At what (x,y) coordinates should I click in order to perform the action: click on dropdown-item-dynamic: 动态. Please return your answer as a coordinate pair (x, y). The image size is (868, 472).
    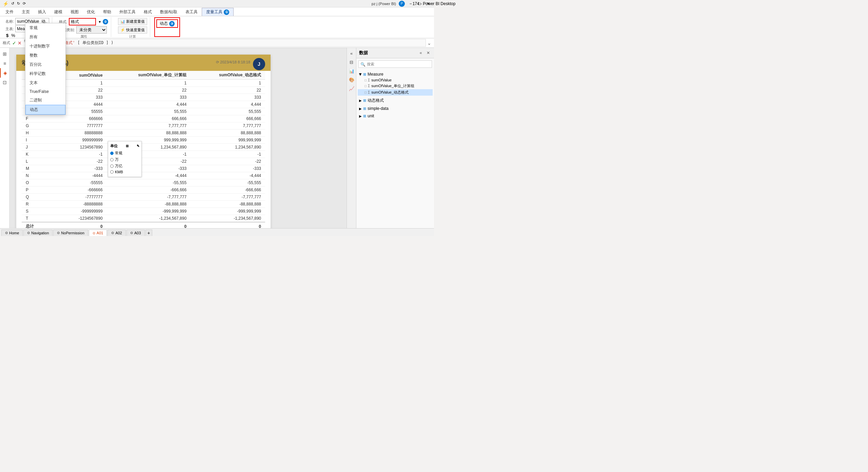
    Looking at the image, I should click on (45, 110).